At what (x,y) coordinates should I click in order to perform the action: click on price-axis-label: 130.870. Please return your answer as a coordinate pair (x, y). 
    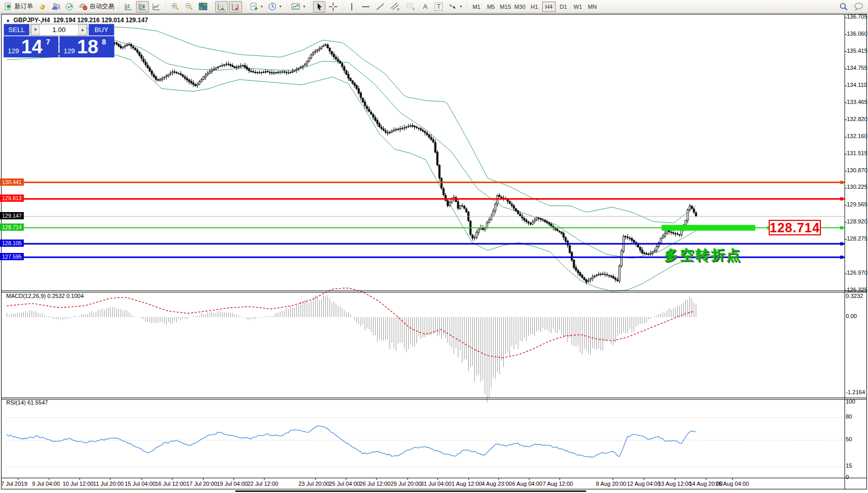
    Looking at the image, I should click on (857, 170).